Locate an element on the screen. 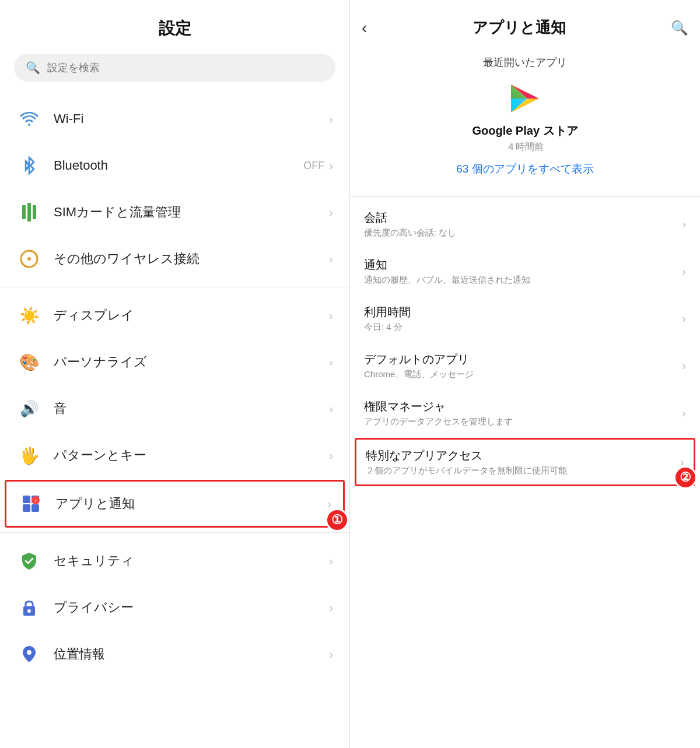 This screenshot has height=748, width=700. bluetooth-icon is located at coordinates (29, 166).